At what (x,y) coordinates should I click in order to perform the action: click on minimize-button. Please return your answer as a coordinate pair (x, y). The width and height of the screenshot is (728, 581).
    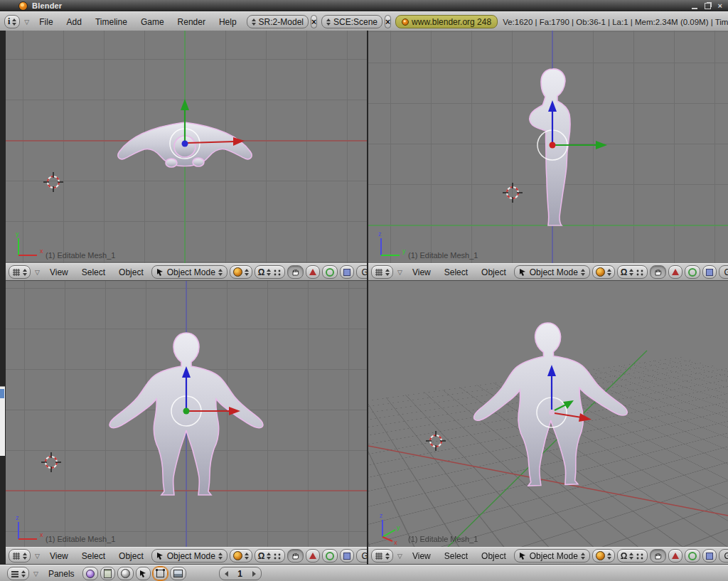
    Looking at the image, I should click on (695, 6).